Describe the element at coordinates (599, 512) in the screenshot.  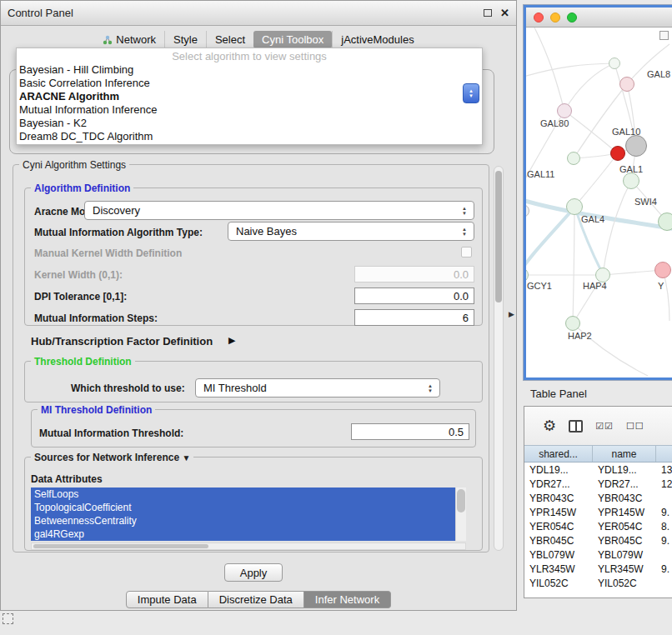
I see `table-row: YPR145W YPR145W 9.` at that location.